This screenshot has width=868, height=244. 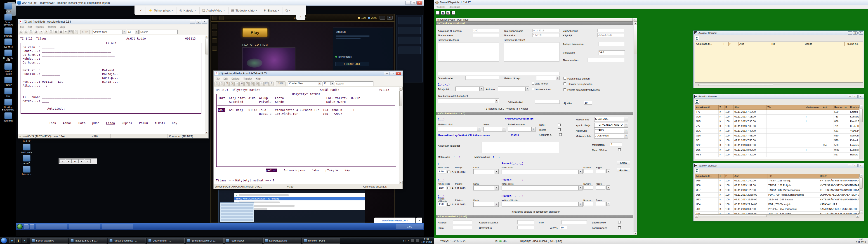 I want to click on sftp-button: SFTP, so click(x=281, y=84).